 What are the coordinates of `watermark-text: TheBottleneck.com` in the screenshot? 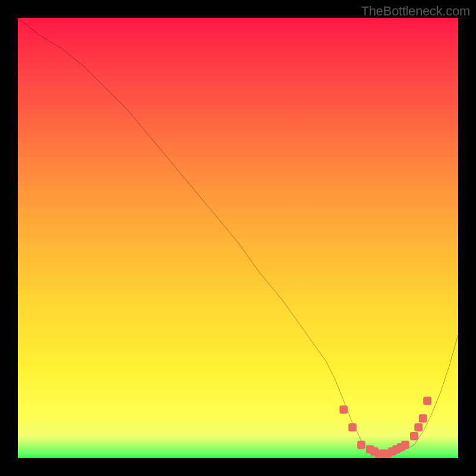 It's located at (415, 11).